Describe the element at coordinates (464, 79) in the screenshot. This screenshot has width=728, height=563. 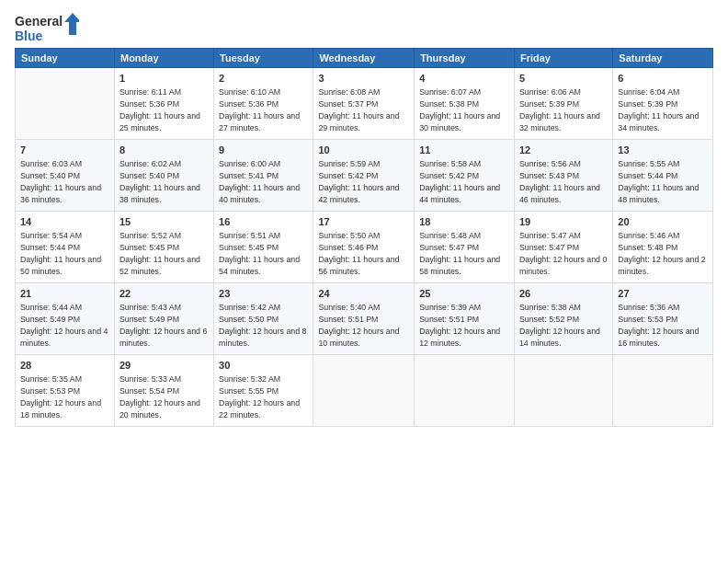
I see `day-number: 4` at that location.